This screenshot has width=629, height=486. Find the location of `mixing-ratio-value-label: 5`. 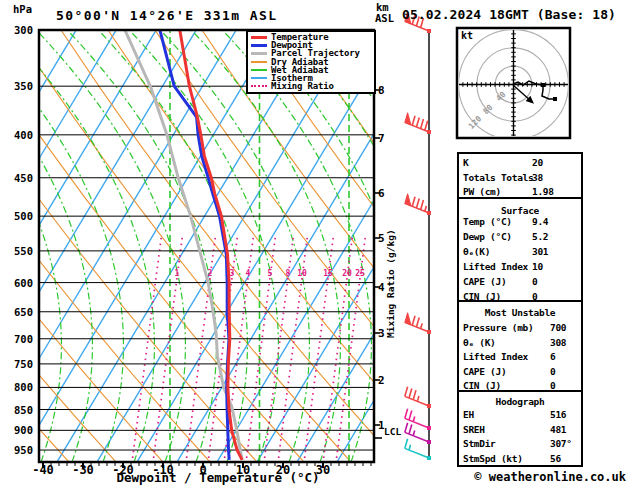

mixing-ratio-value-label: 5 is located at coordinates (270, 274).